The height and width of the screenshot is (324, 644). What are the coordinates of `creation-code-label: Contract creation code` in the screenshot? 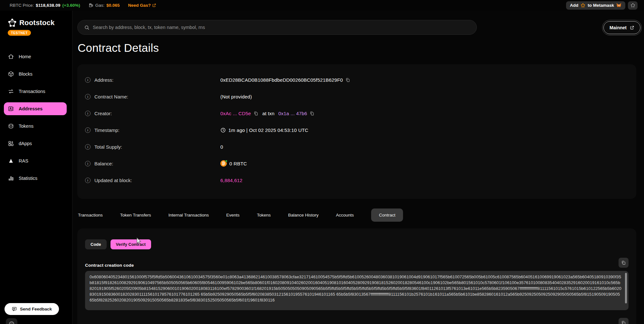 It's located at (110, 265).